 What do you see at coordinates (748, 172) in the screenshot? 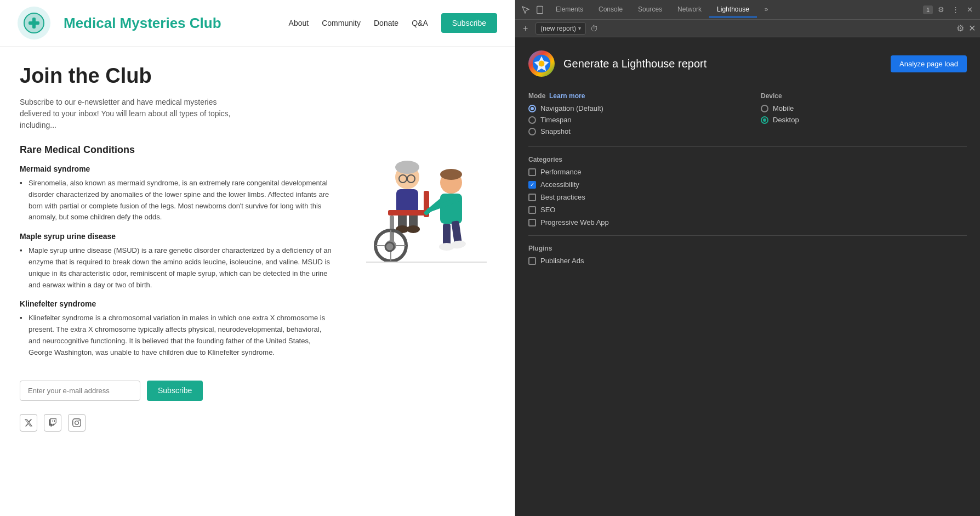
I see `cat-performance: Performance` at bounding box center [748, 172].